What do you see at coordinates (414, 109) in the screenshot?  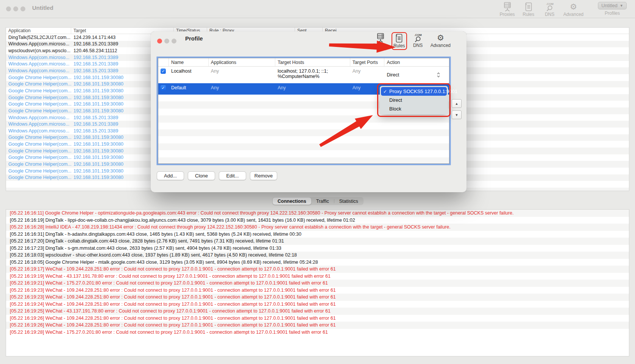 I see `action-menu-item: Block` at bounding box center [414, 109].